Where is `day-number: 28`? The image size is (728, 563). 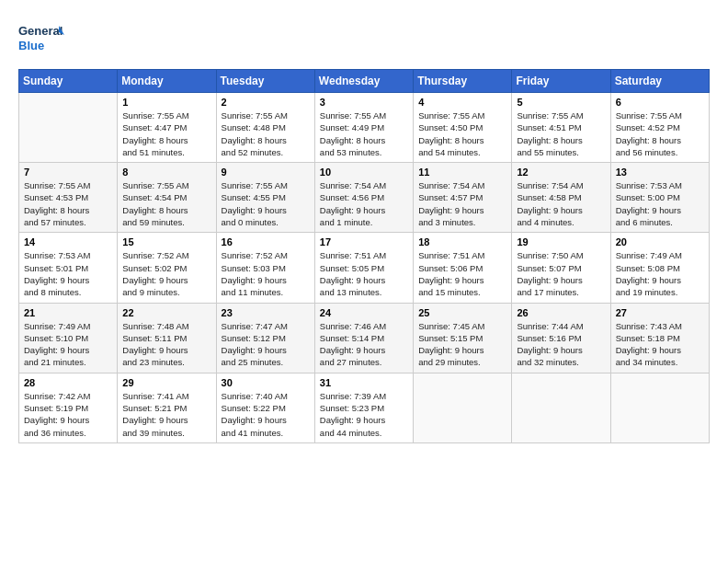
day-number: 28 is located at coordinates (68, 383).